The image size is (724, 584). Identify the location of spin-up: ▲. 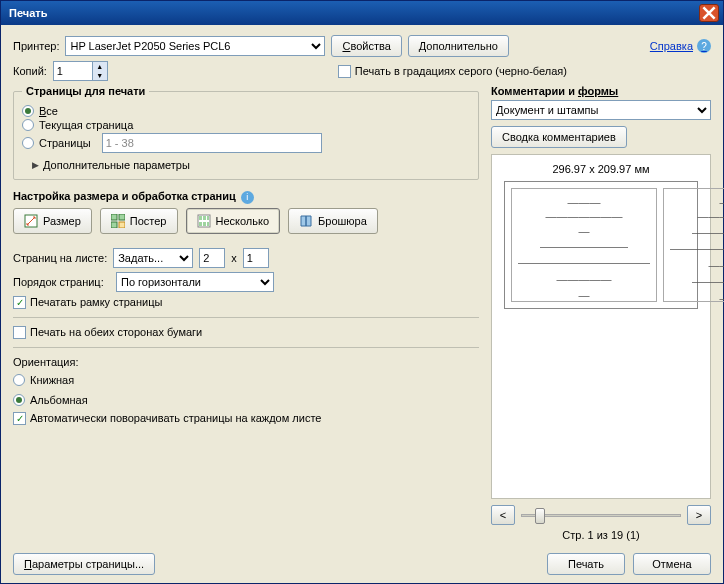
(100, 66).